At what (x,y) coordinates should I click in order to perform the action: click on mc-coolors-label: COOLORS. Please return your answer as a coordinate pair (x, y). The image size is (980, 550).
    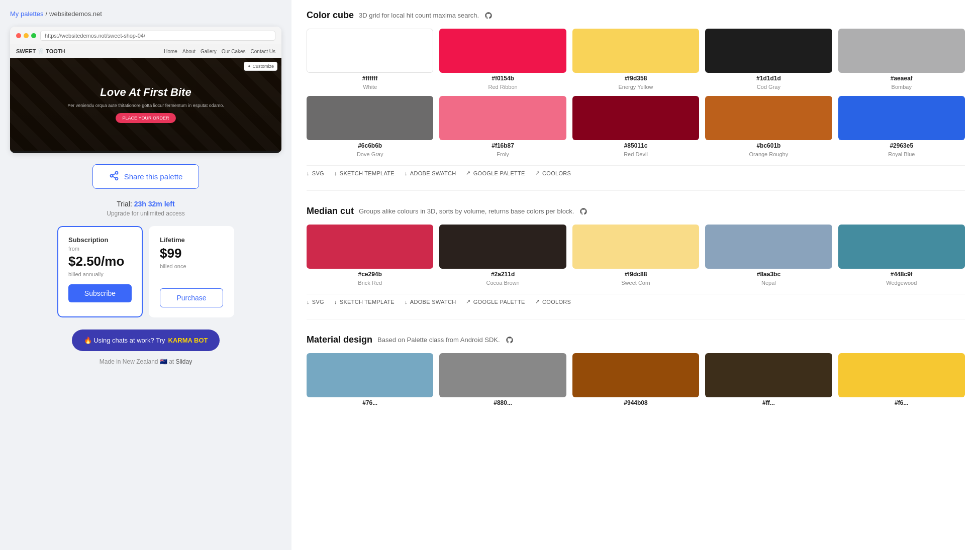
    Looking at the image, I should click on (557, 302).